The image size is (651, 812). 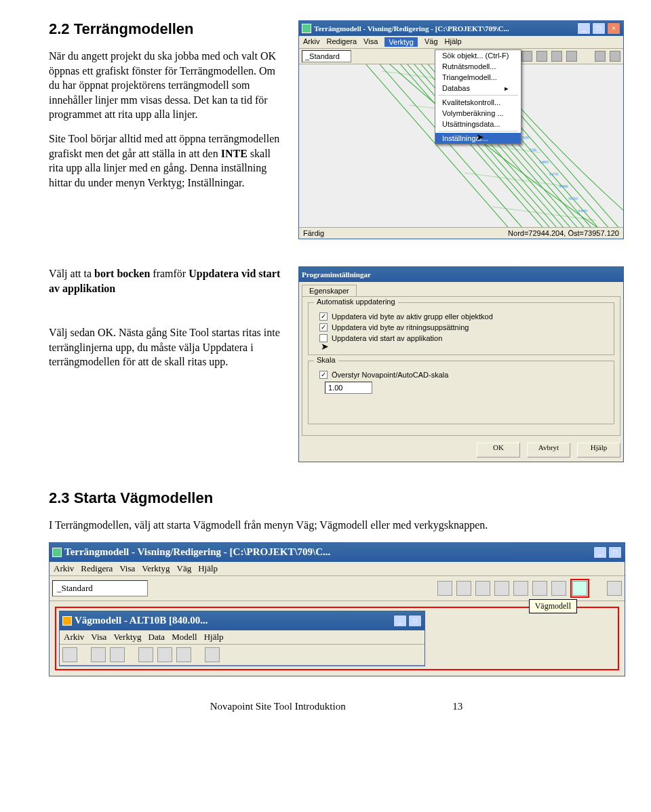 I want to click on menu-dropdown-item: Sök objekt... (Ctrl-F), so click(x=478, y=56).